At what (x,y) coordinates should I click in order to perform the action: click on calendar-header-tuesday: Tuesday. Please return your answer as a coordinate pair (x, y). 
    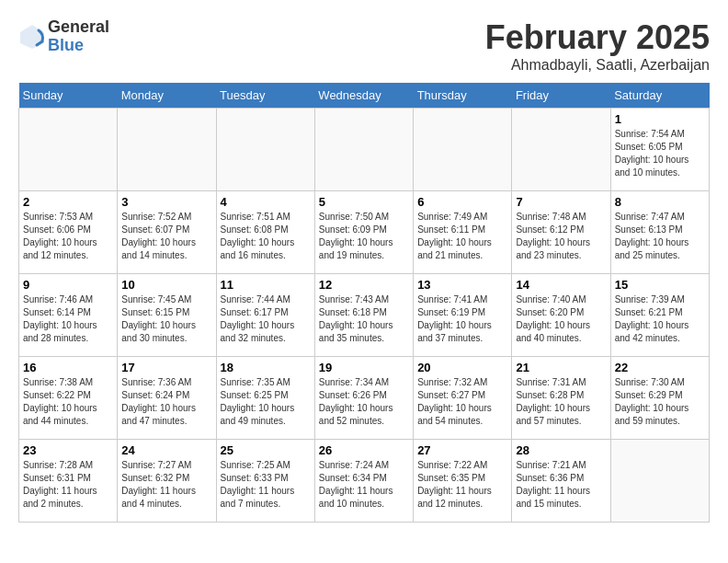
    Looking at the image, I should click on (265, 96).